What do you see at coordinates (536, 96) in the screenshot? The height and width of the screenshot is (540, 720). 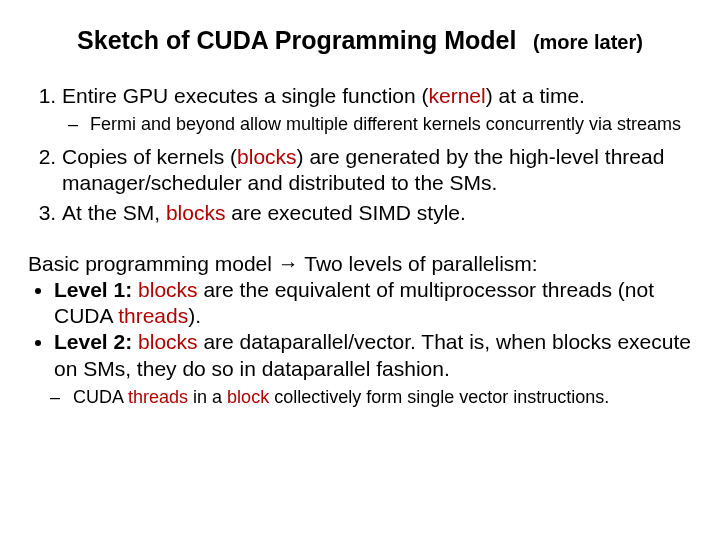 I see `text: ) at a time.` at bounding box center [536, 96].